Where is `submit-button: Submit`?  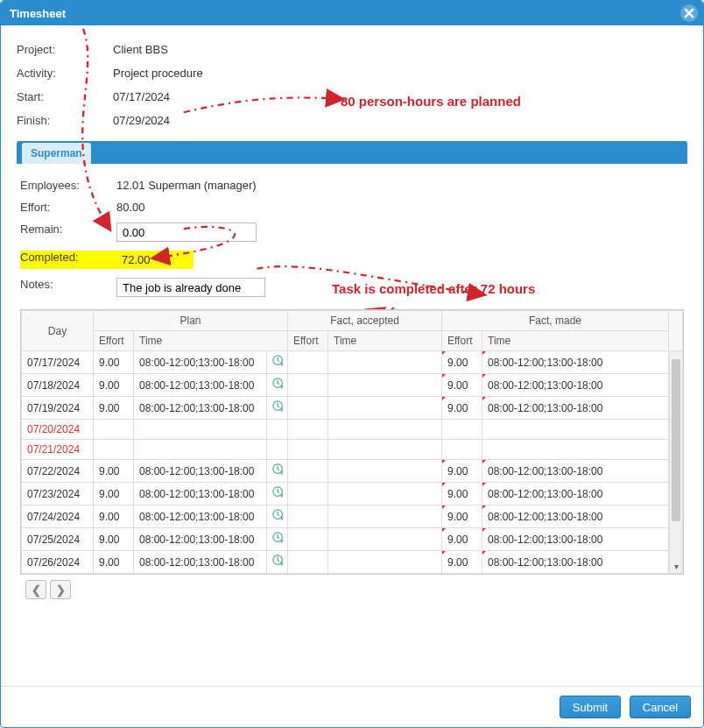
submit-button: Submit is located at coordinates (590, 707).